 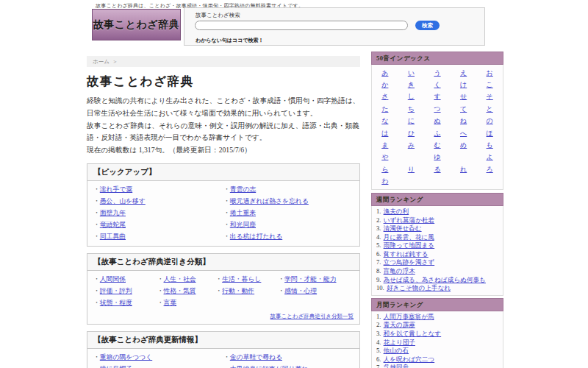 I want to click on list-item: 状態・程度, so click(x=125, y=302).